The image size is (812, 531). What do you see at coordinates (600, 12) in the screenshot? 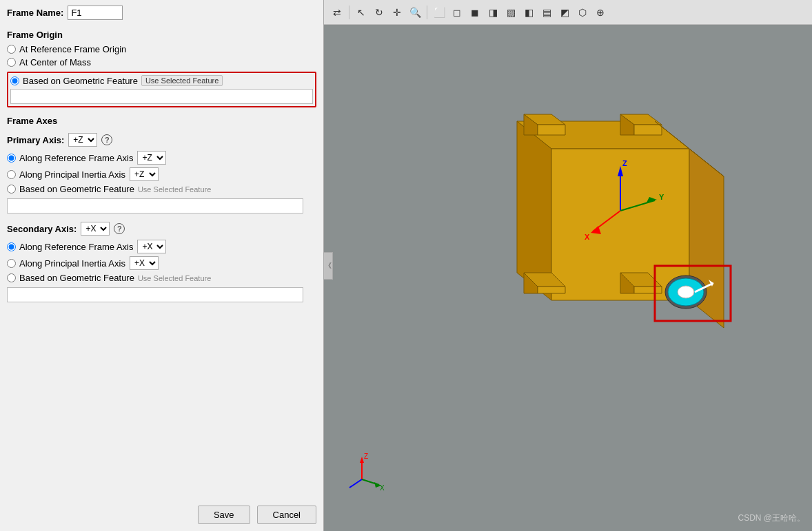
I see `toolbar-icon-cross: ⊕` at bounding box center [600, 12].